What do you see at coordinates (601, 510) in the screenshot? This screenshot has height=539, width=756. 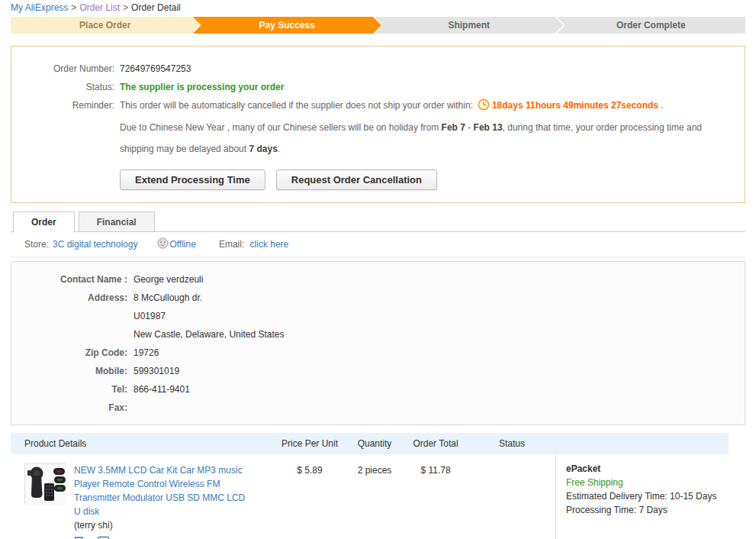 I see `processing-label: Processing Time:` at bounding box center [601, 510].